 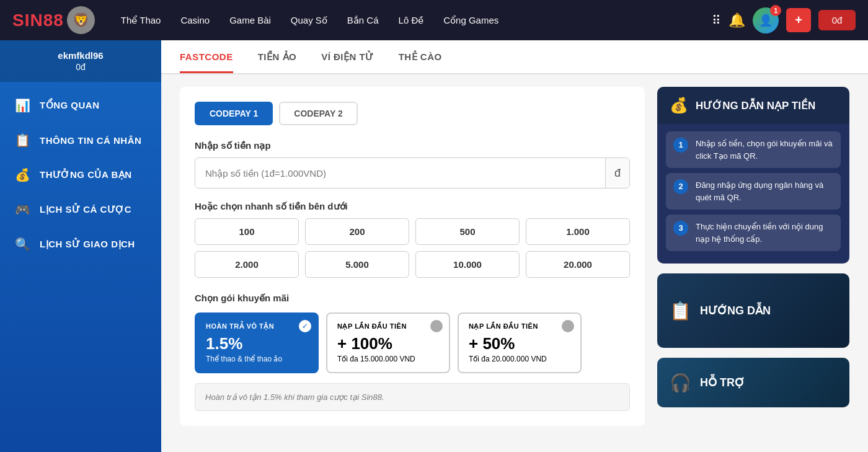 What do you see at coordinates (764, 150) in the screenshot?
I see `step-text-0: Nhập số tiền, chọn gói khuyến mãi và cli…` at bounding box center [764, 150].